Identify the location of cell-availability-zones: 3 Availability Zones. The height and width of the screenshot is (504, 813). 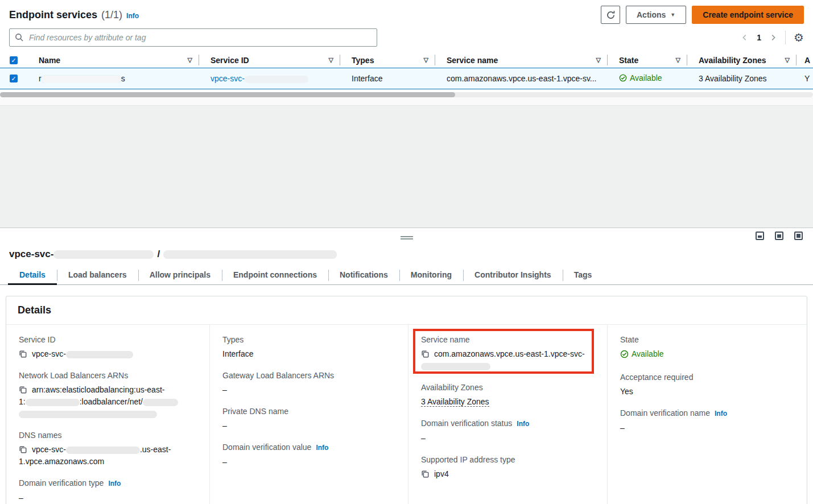
(742, 79).